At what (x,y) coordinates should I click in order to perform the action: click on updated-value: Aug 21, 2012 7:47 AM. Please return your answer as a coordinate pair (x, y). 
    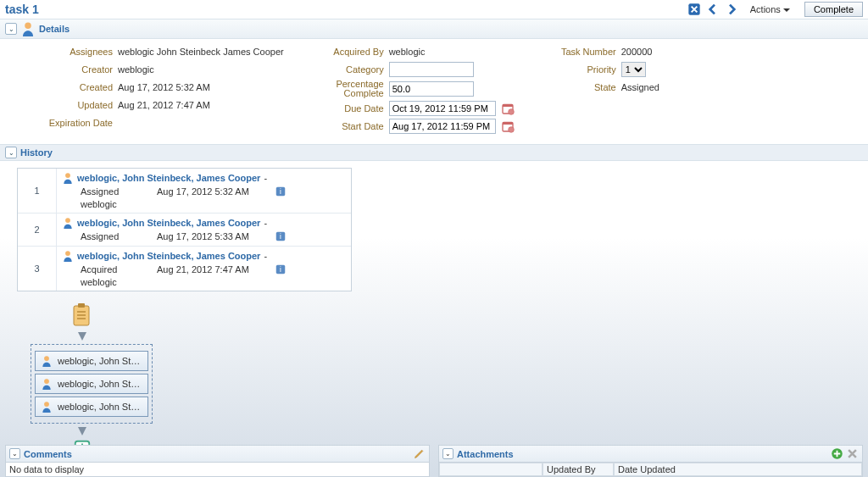
    Looking at the image, I should click on (164, 105).